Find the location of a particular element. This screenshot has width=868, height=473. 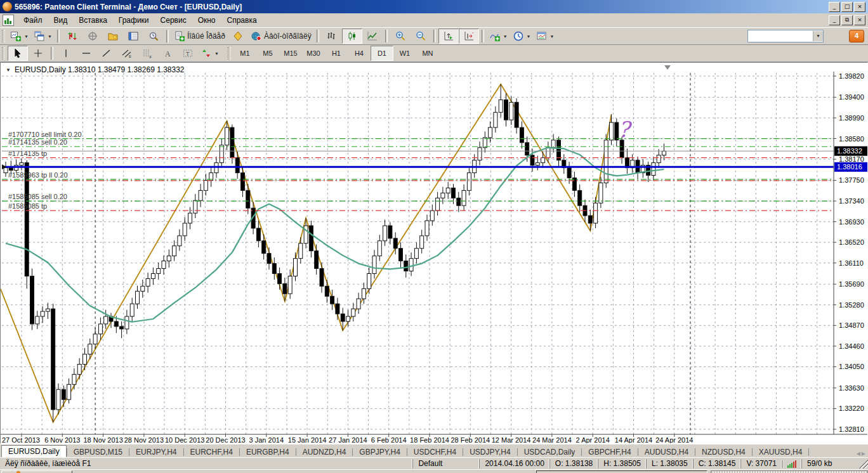

tabs-scroll-left-icon: ◀ is located at coordinates (858, 454).